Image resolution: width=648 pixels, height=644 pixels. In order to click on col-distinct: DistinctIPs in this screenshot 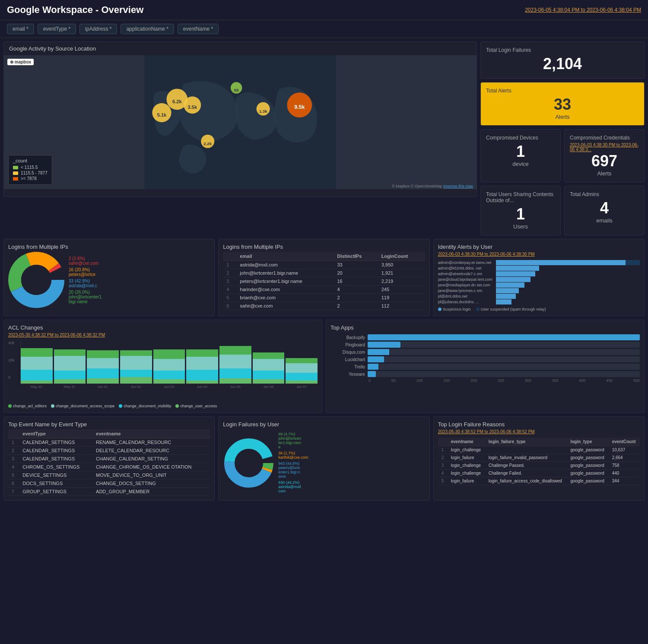, I will do `click(356, 257)`.